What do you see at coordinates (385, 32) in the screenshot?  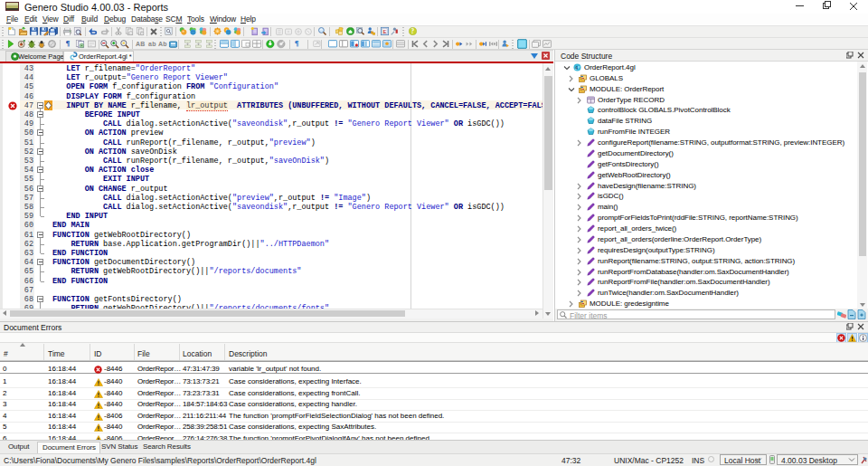 I see `svg-text: E` at bounding box center [385, 32].